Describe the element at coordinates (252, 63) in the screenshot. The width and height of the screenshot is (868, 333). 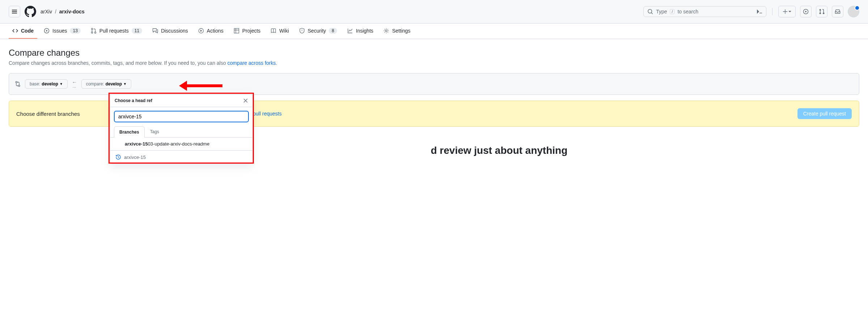
I see `compare-across-forks-link: compare across forks` at that location.